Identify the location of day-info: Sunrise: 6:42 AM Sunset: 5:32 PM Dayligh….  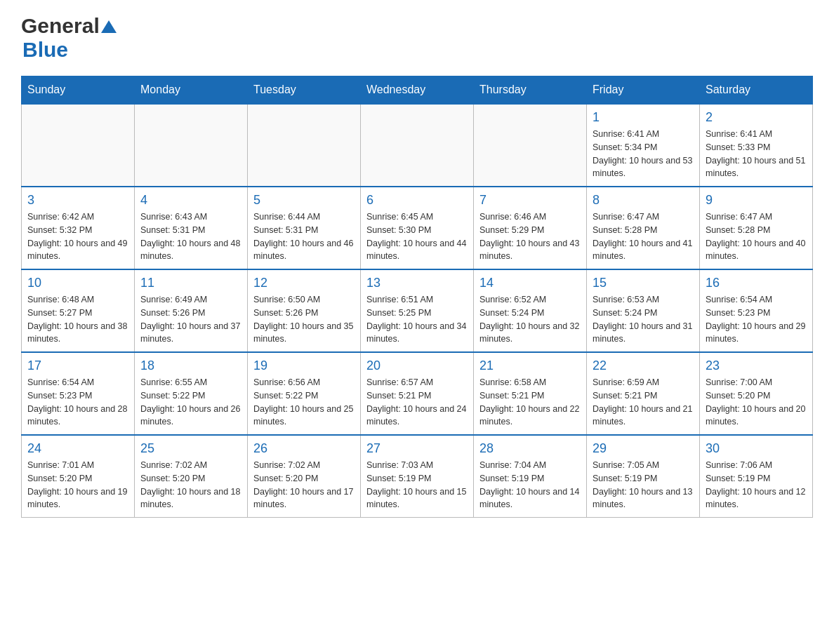
(78, 237).